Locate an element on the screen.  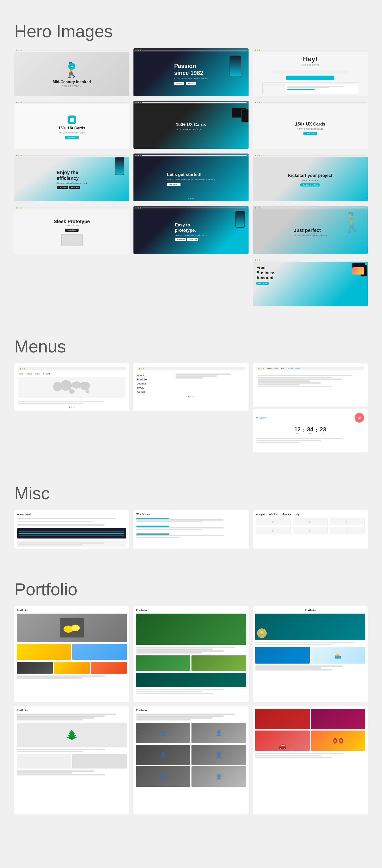
misc-card-install: How to install is located at coordinates (72, 529).